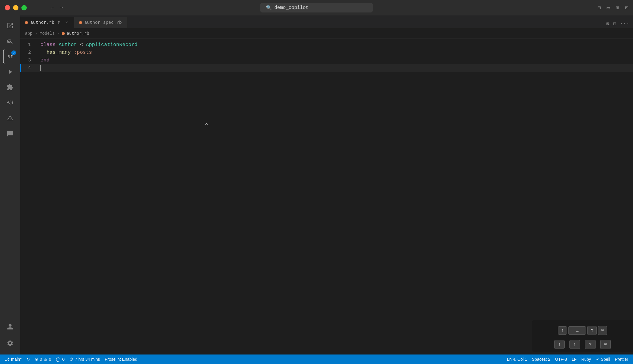 The height and width of the screenshot is (364, 633). Describe the element at coordinates (10, 103) in the screenshot. I see `sidebar-item-docker` at that location.